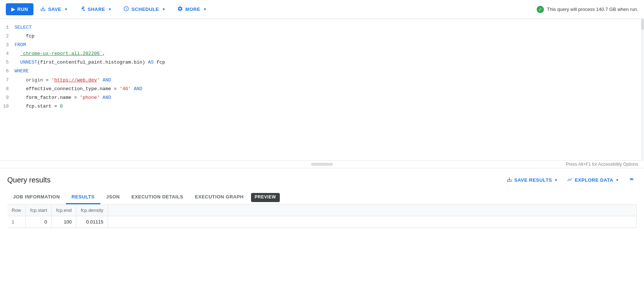 Image resolution: width=644 pixels, height=290 pixels. I want to click on schedule-chevron-icon: ▼, so click(164, 9).